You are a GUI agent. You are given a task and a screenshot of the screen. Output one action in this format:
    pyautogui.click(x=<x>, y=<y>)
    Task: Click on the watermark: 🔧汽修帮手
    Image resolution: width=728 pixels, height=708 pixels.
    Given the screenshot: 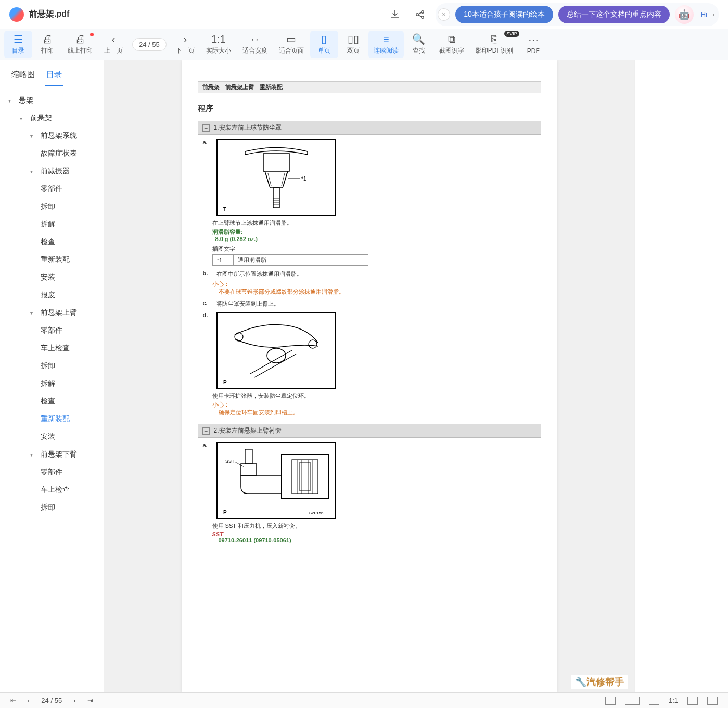 What is the action you would take?
    pyautogui.click(x=599, y=682)
    